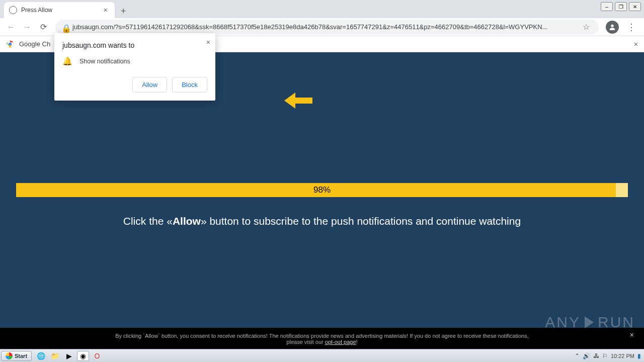 Image resolution: width=644 pixels, height=362 pixels. What do you see at coordinates (35, 44) in the screenshot?
I see `infobar-text: Google Ch` at bounding box center [35, 44].